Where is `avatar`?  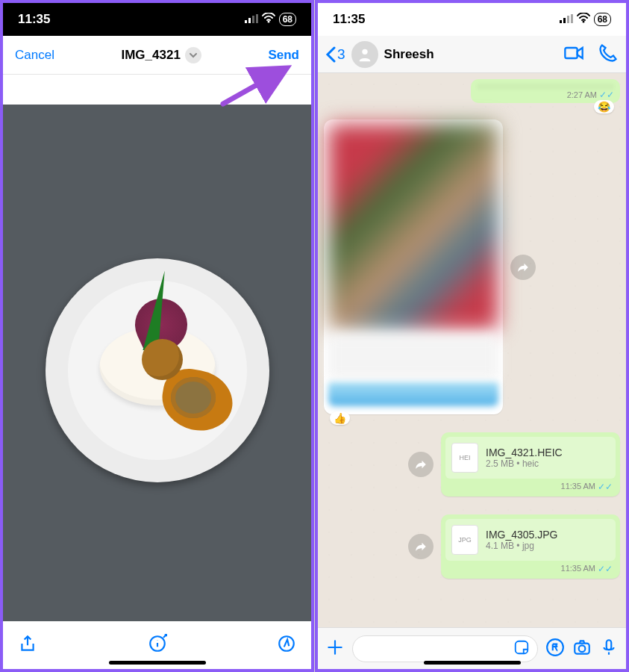
avatar is located at coordinates (365, 55).